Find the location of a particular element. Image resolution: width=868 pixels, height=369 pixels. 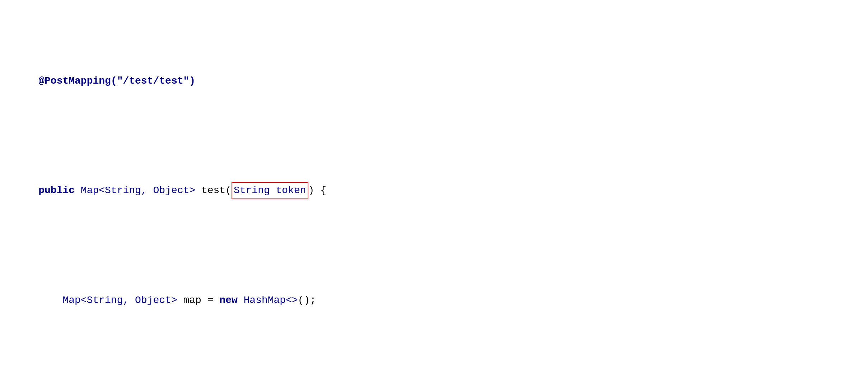

keyword-public: public is located at coordinates (60, 190).